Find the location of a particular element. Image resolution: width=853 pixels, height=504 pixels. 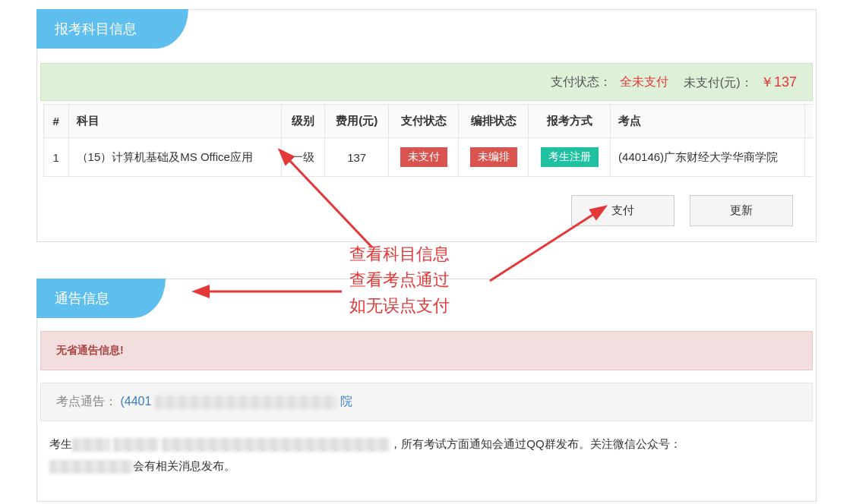

panel-header: 报考科目信息 is located at coordinates (427, 36).